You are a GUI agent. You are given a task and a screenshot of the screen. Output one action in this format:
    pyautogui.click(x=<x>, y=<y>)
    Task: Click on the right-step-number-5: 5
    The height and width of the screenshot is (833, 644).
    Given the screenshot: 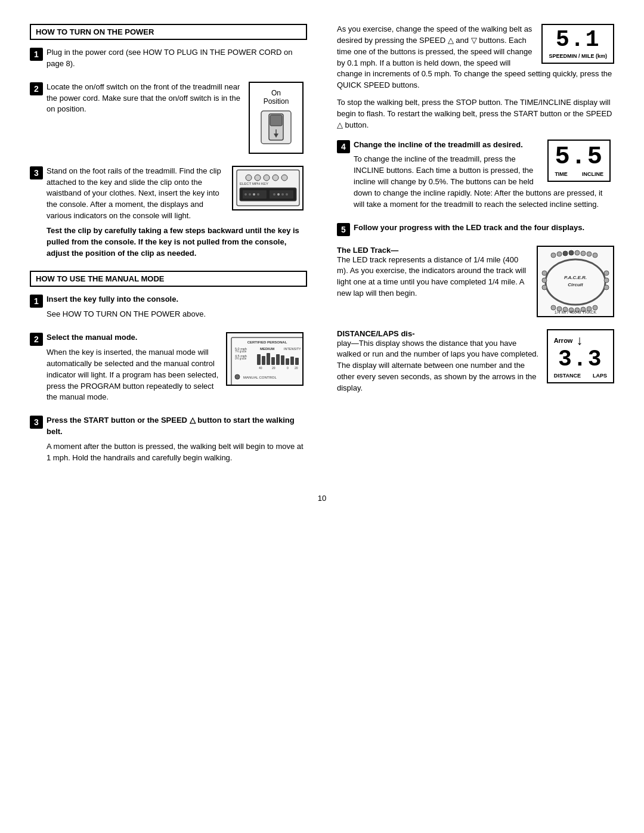 What is the action you would take?
    pyautogui.click(x=343, y=230)
    